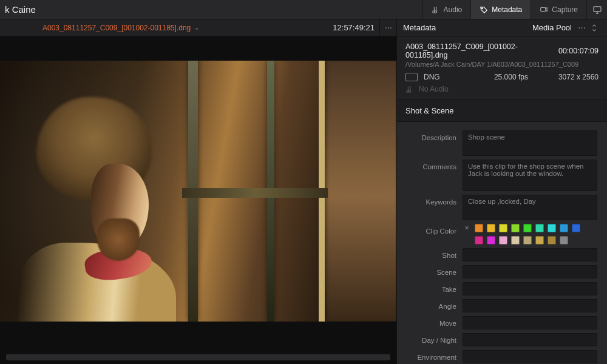 The width and height of the screenshot is (607, 364). I want to click on capture-icon, so click(544, 10).